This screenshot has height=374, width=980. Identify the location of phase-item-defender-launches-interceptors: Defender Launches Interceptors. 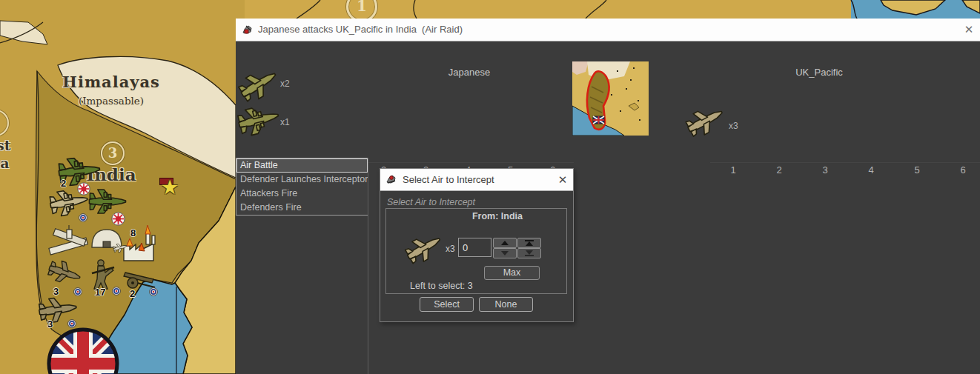
(302, 179).